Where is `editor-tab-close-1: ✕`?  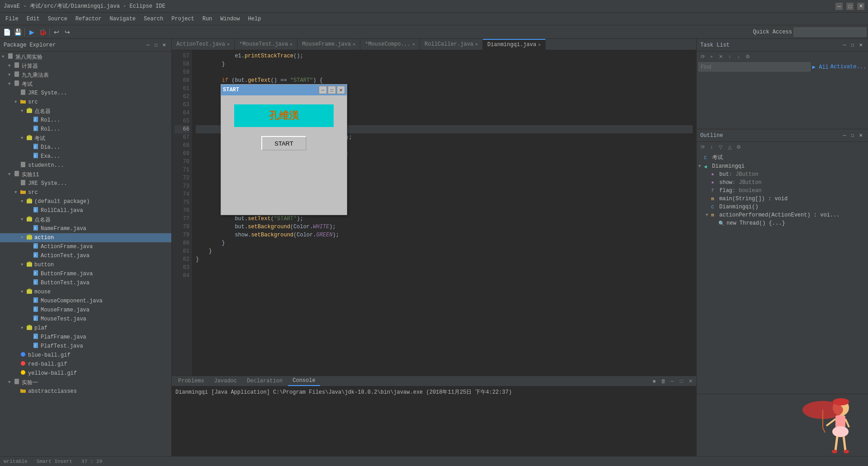
editor-tab-close-1: ✕ is located at coordinates (291, 44).